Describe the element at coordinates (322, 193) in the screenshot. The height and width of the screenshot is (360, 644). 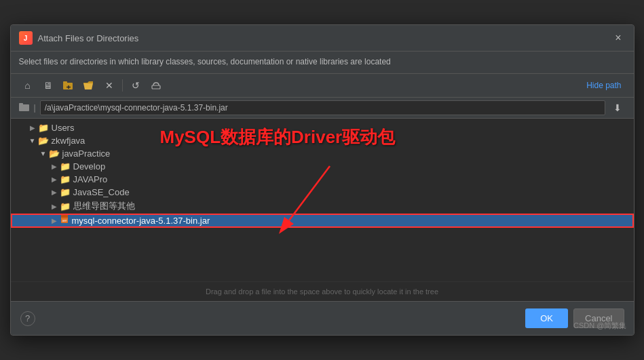
I see `tree-item-javase: ▶ 📁 JavaSE_Code` at that location.